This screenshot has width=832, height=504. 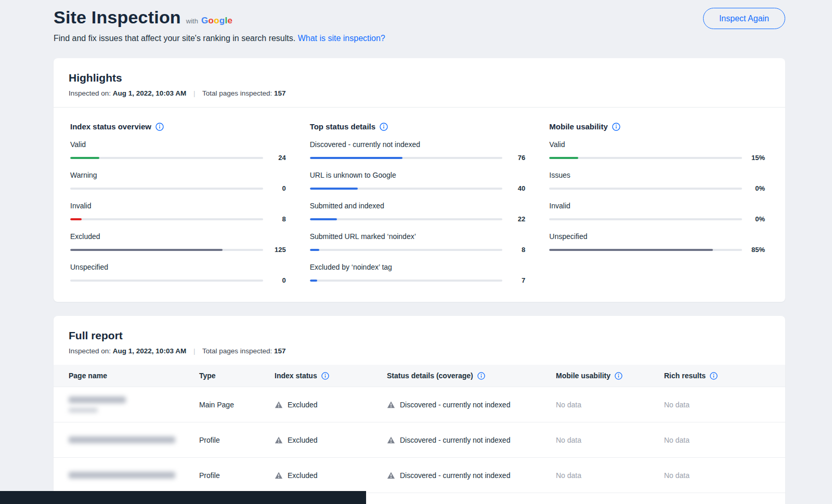 What do you see at coordinates (753, 158) in the screenshot?
I see `stat-value: 15%` at bounding box center [753, 158].